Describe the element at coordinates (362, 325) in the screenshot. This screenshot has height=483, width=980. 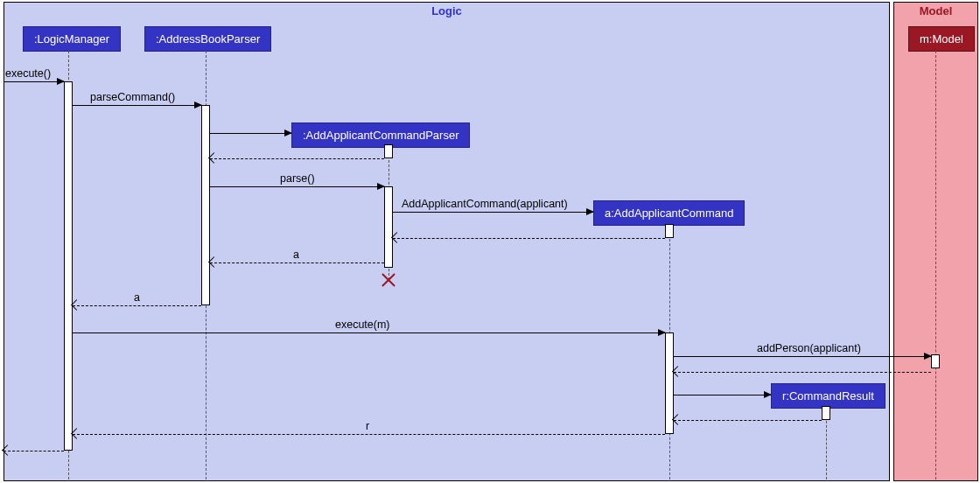
I see `msg-execute-m-label: execute(m)` at that location.